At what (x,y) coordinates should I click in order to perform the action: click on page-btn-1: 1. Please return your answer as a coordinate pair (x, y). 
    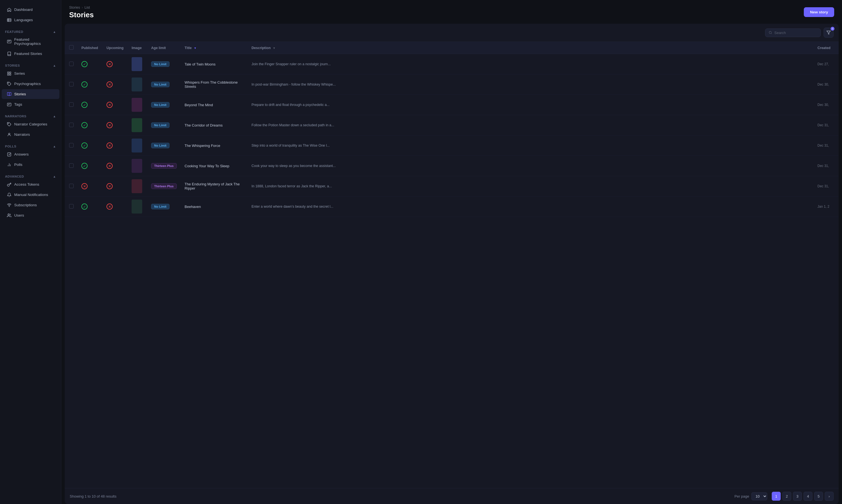
    Looking at the image, I should click on (776, 496).